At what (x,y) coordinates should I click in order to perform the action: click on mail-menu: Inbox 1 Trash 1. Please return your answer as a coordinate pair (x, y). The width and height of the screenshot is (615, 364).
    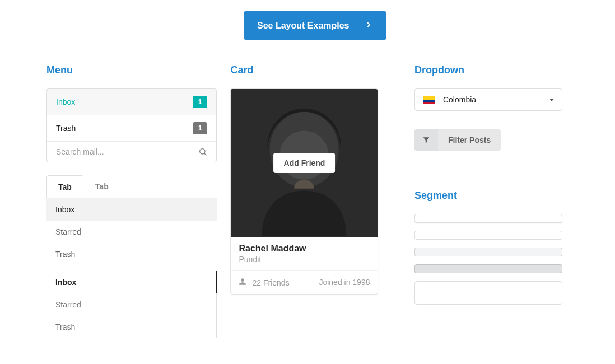
    Looking at the image, I should click on (132, 125).